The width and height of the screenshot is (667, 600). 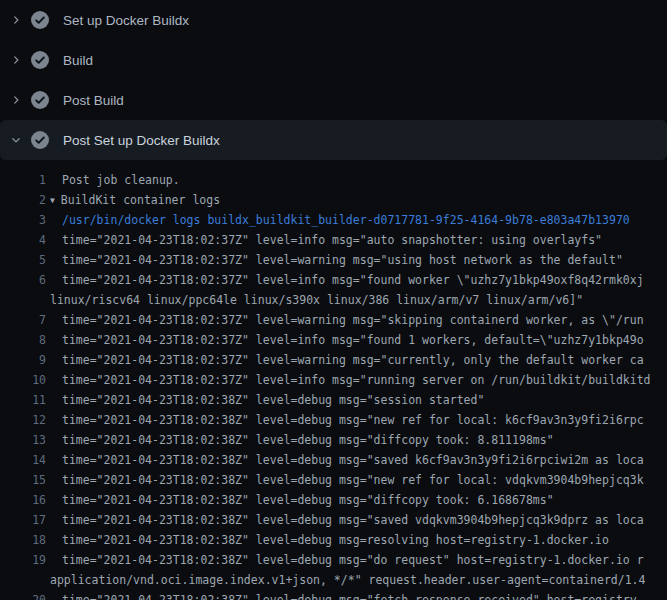 I want to click on step-row-build: Build, so click(x=334, y=60).